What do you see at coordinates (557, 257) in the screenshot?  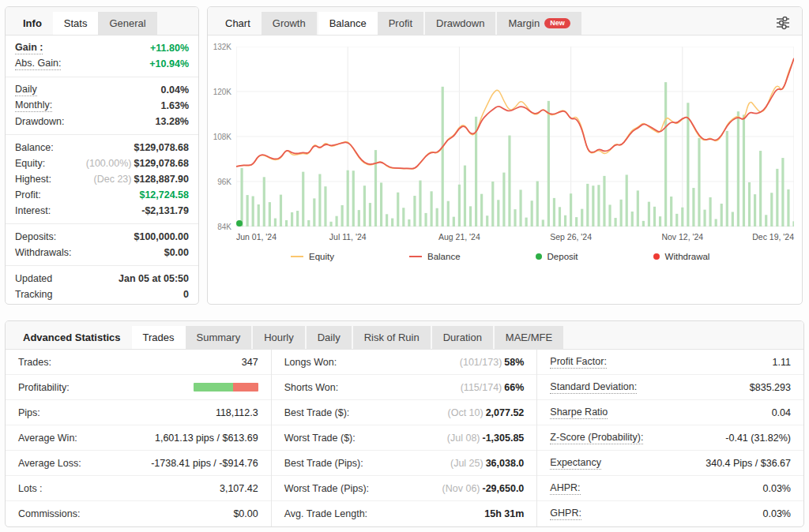 I see `legend-deposit: Deposit` at bounding box center [557, 257].